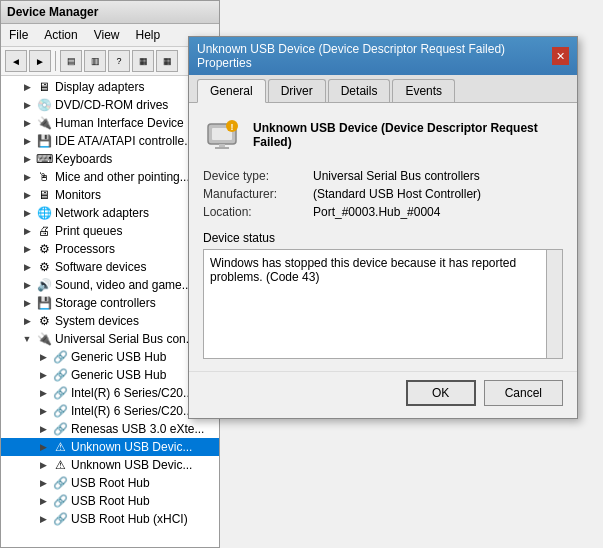  I want to click on menu-action: Action, so click(60, 35).